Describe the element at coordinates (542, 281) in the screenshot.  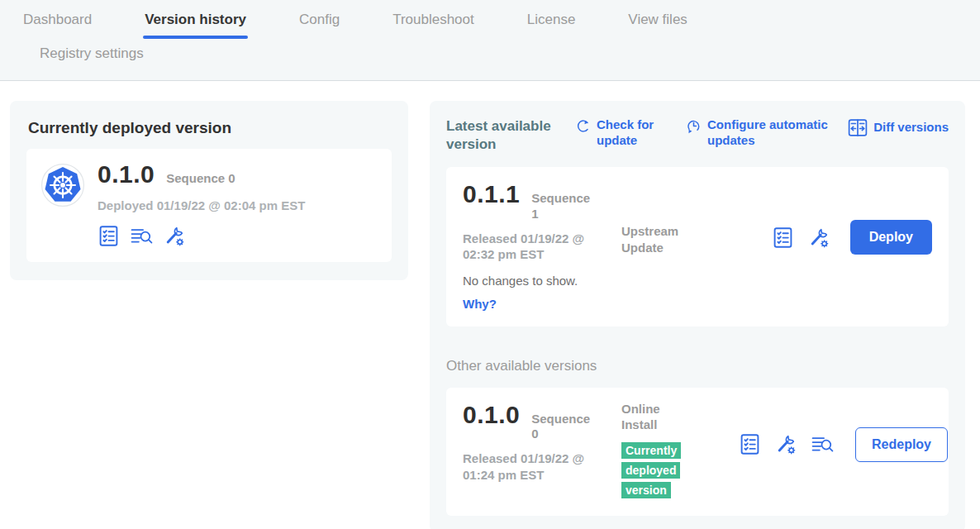
I see `no-changes-text: No changes to show.` at that location.